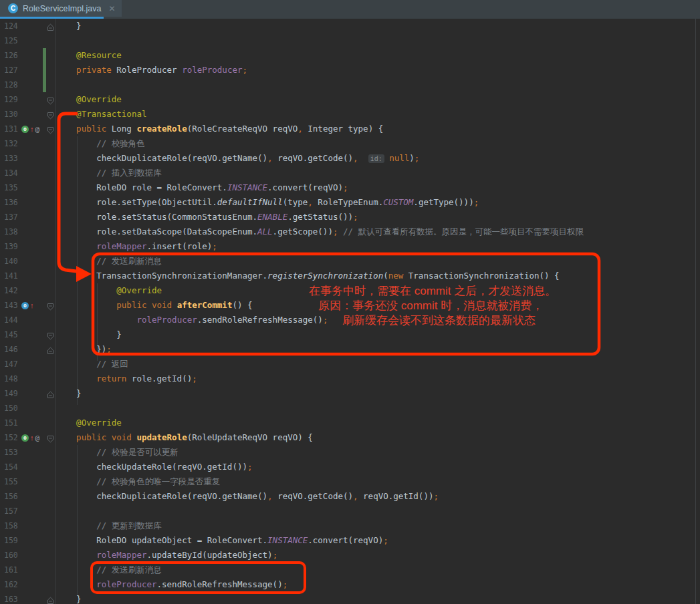 The image size is (700, 604). I want to click on code-token: checkUpdateRole(reqVO.getId()), so click(152, 466).